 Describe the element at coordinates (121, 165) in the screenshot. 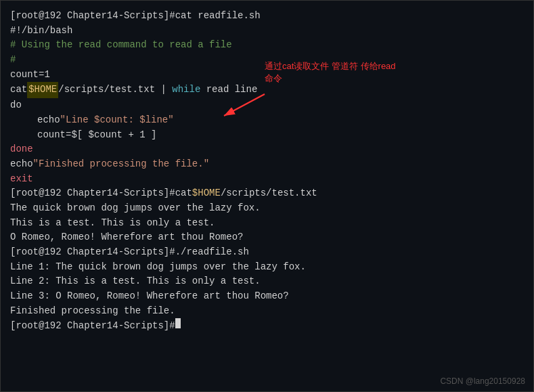

I see `echo-finished-str: "Finished processing the file."` at that location.